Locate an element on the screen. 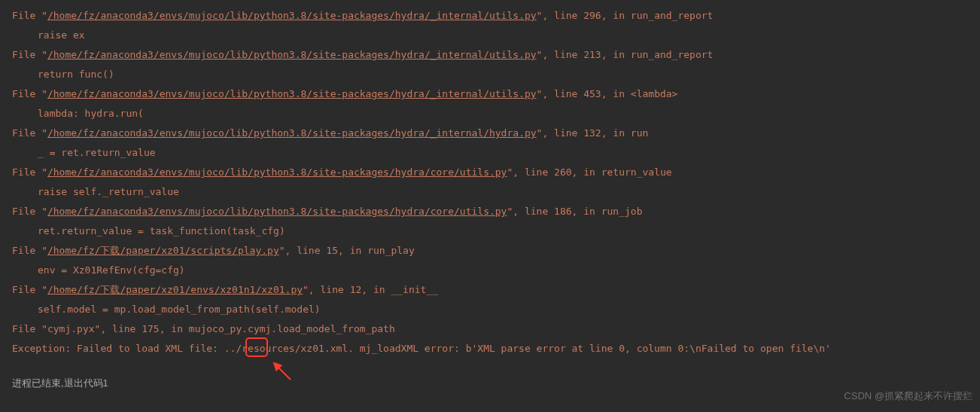  frame-code-line: self.model = mp.load_model_from_path(sel… is located at coordinates (490, 310).